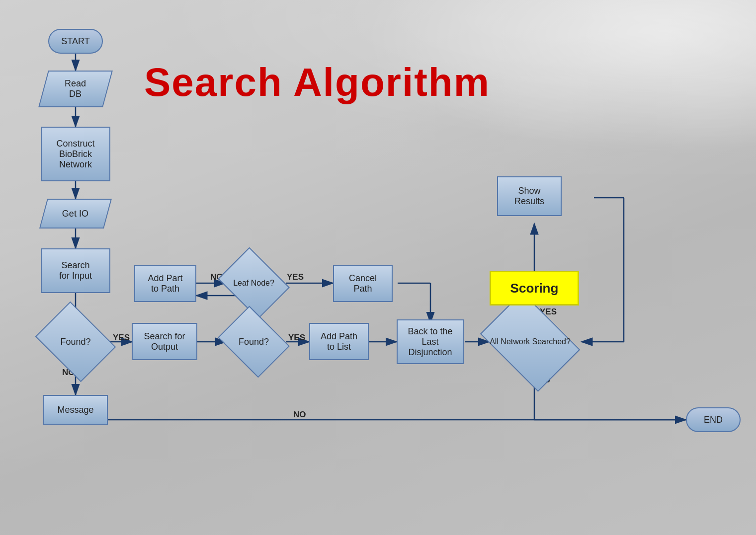 The height and width of the screenshot is (535, 756). Describe the element at coordinates (530, 342) in the screenshot. I see `all-network-searched-diamond: All Network Searched?` at that location.